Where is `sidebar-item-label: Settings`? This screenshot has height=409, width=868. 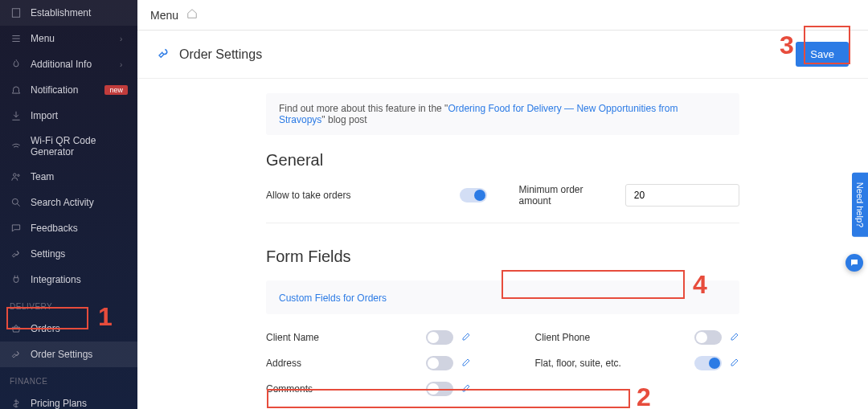 sidebar-item-label: Settings is located at coordinates (79, 254).